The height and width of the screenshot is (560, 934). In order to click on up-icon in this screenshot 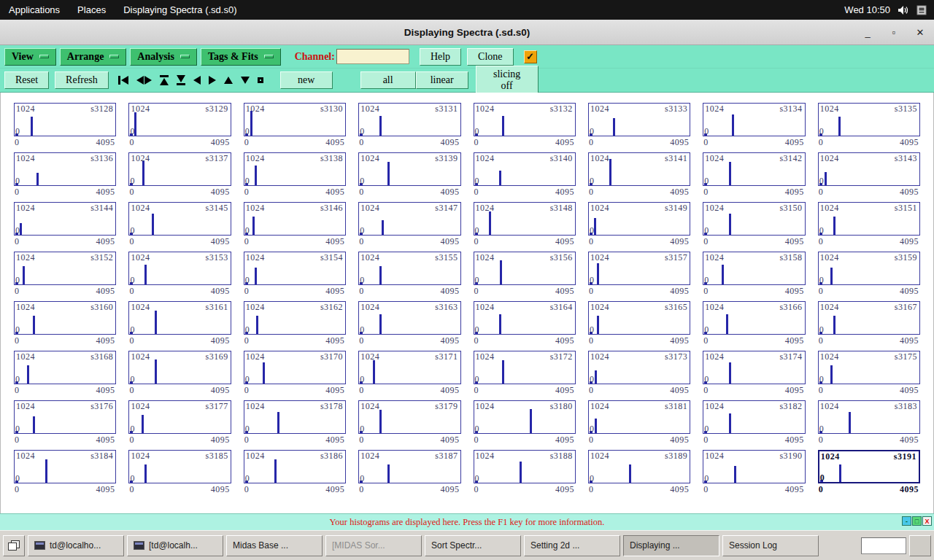, I will do `click(228, 80)`.